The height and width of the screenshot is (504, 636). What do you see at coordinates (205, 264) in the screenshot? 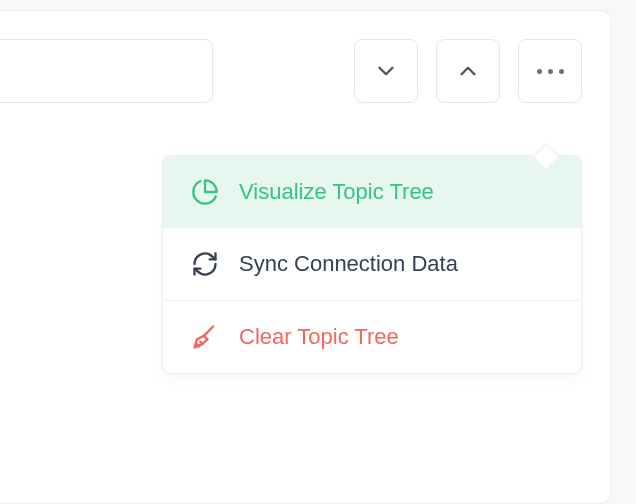
I see `refresh-icon` at bounding box center [205, 264].